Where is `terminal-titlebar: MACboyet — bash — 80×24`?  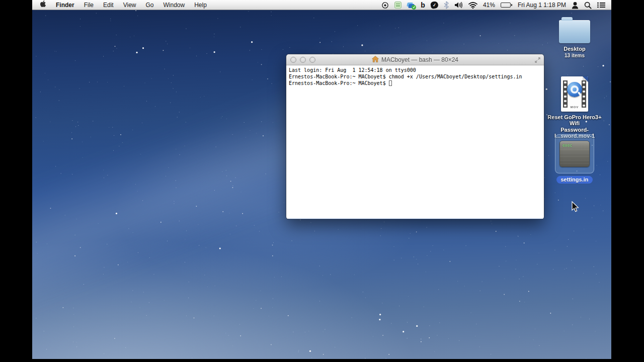 terminal-titlebar: MACboyet — bash — 80×24 is located at coordinates (415, 60).